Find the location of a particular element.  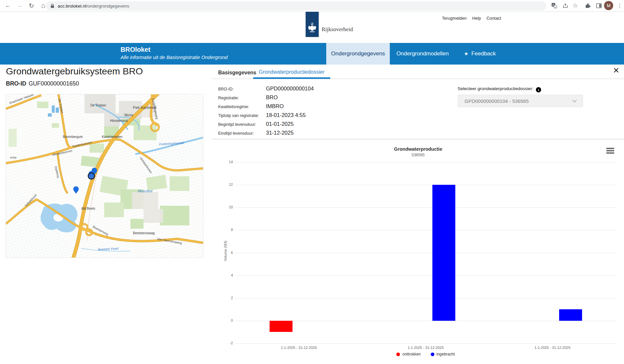

y-tick-label: 4 is located at coordinates (225, 275).